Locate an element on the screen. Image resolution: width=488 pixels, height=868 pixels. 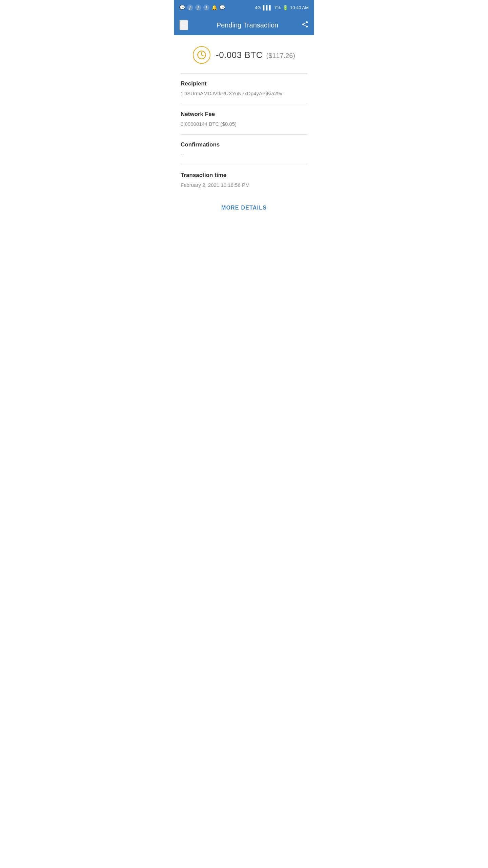
battery-level: 7% is located at coordinates (277, 7).